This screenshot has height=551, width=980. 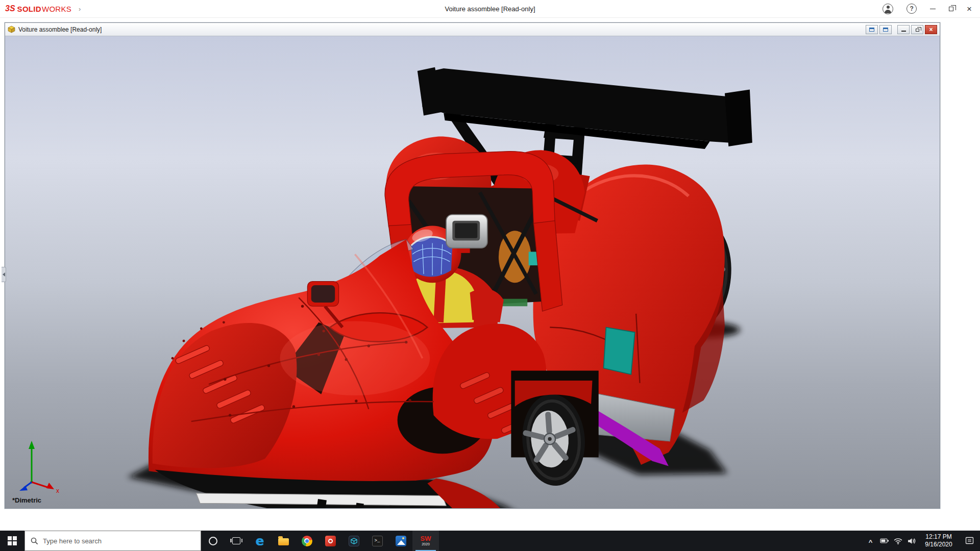 I want to click on doc-restore-button, so click(x=917, y=30).